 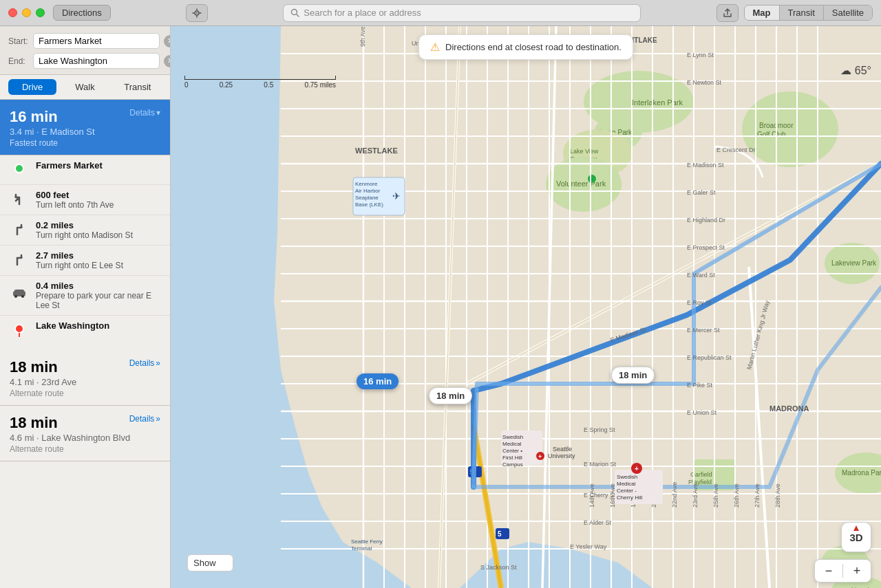 What do you see at coordinates (526, 47) in the screenshot?
I see `warning-banner: ⚠ Directions end at closest road to dest…` at bounding box center [526, 47].